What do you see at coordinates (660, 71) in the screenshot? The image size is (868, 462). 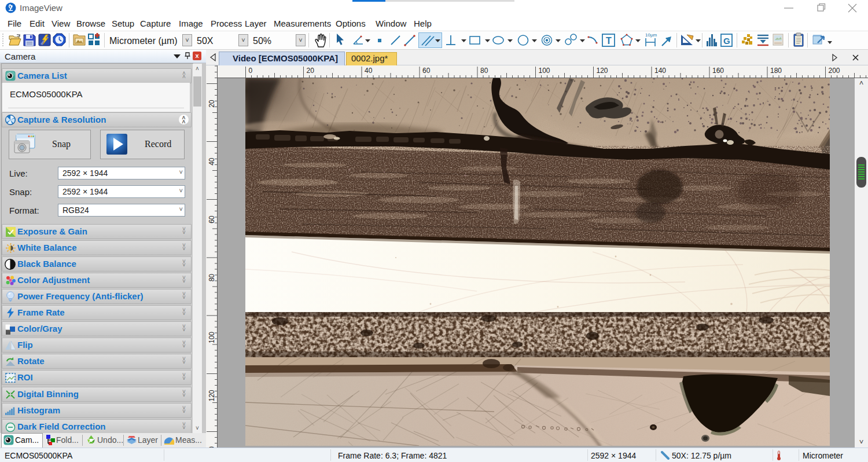 I see `svg-text: 140` at bounding box center [660, 71].